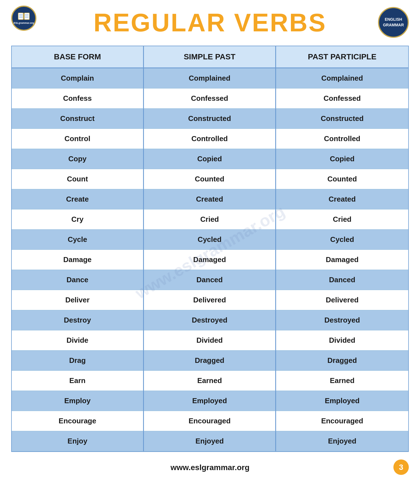 The image size is (420, 504). What do you see at coordinates (210, 468) in the screenshot?
I see `footer-url: www.eslgrammar.org` at bounding box center [210, 468].